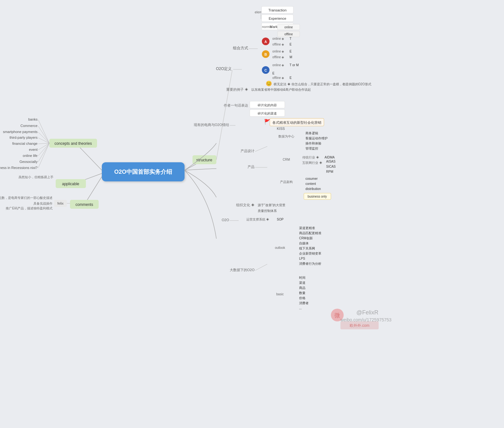 Image resolution: width=504 pixels, height=428 pixels. What do you see at coordinates (302, 298) in the screenshot?
I see `price-label: 价格` at bounding box center [302, 298].